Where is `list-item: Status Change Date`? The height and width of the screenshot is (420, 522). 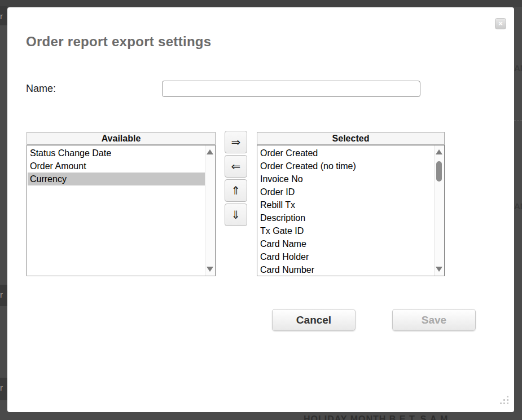 list-item: Status Change Date is located at coordinates (116, 153).